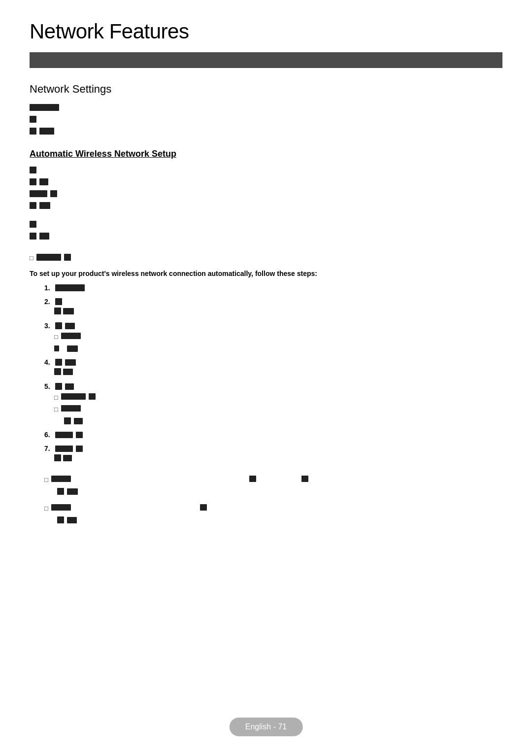 The width and height of the screenshot is (532, 756). I want to click on step-number-7: 7., so click(47, 448).